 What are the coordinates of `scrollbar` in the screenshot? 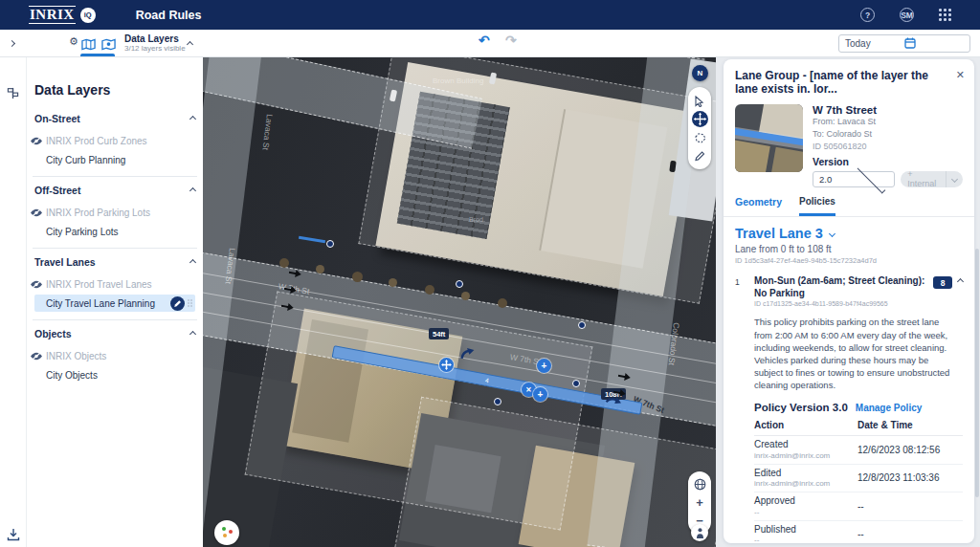 It's located at (977, 373).